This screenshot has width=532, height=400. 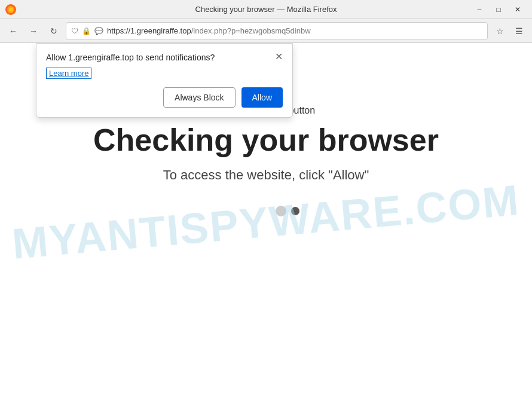 I want to click on sub-text: To access the website, click "Allow", so click(x=267, y=175).